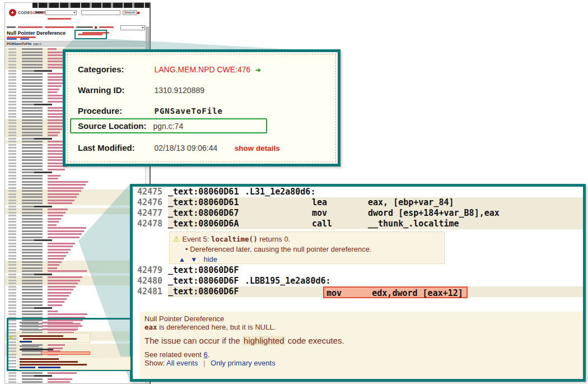  Describe the element at coordinates (307, 248) in the screenshot. I see `event-5-box: ⚠Event 5: localtime() returns 0. • Deref…` at that location.